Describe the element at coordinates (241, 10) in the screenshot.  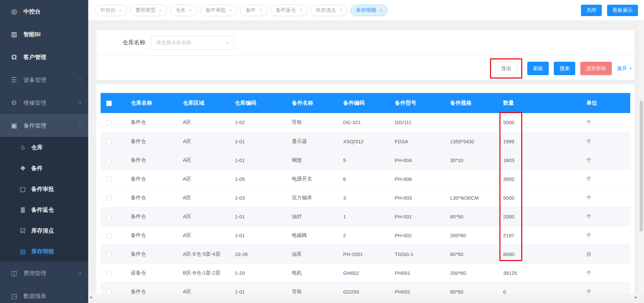
I see `tab-list: 中控台 × 费用类型 × 仓库 × 备件审批 ×` at that location.